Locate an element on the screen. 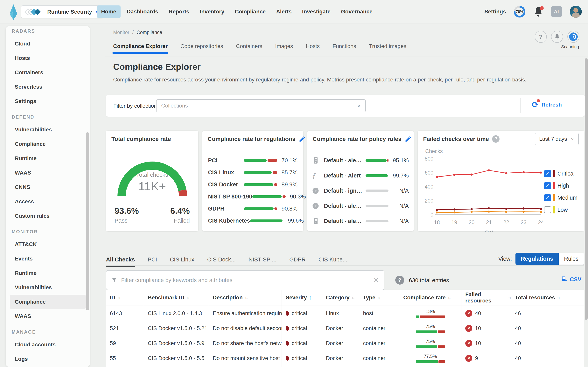  sidebar-item-events: Events is located at coordinates (48, 259).